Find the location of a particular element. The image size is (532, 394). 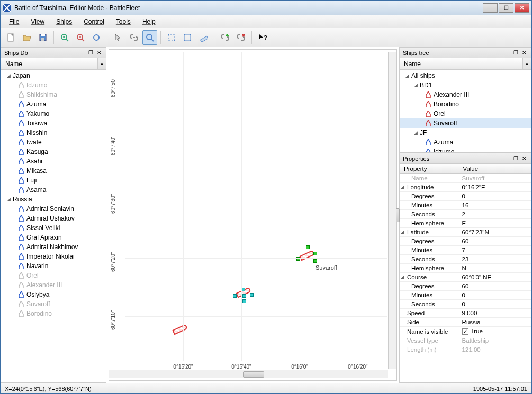

ship-item: Admiral Nakhimov is located at coordinates (53, 247).